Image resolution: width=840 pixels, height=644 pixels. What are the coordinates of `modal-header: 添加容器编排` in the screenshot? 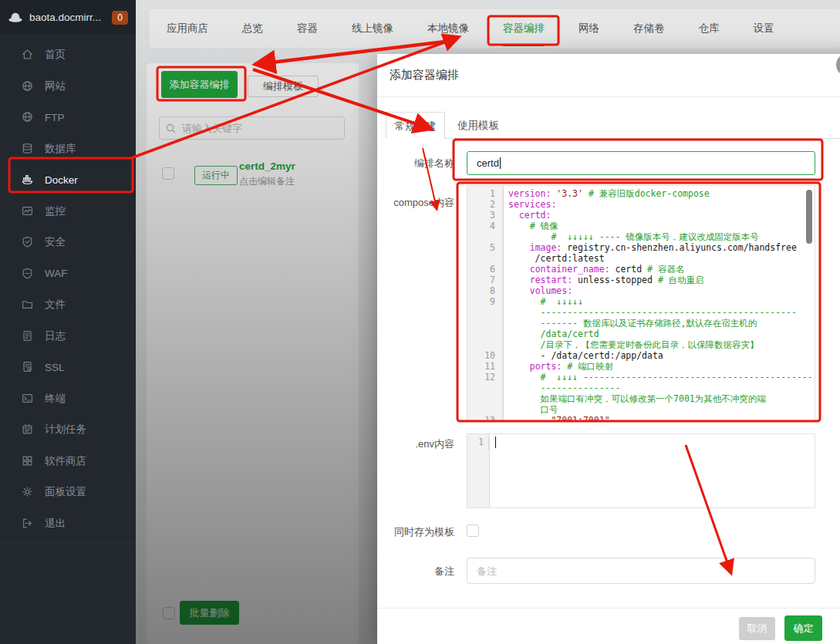 It's located at (609, 76).